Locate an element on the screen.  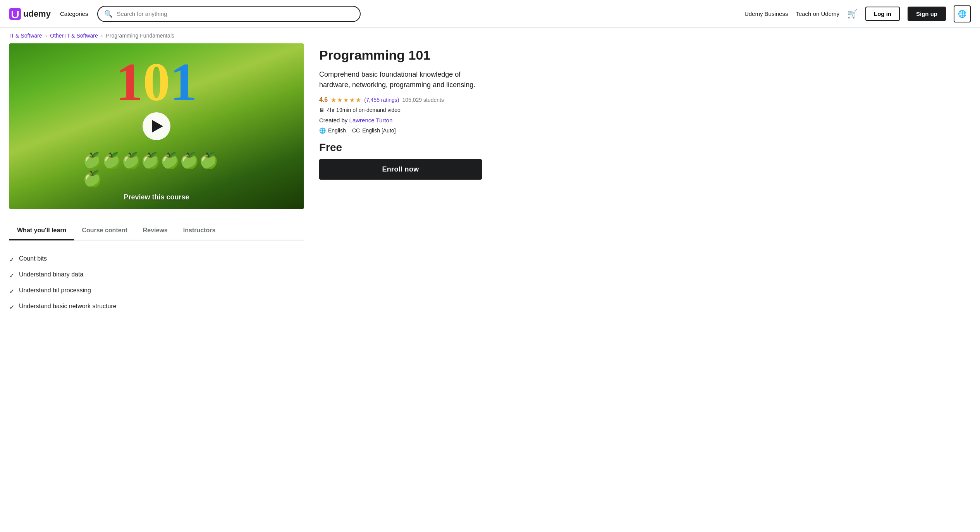
star-2: ★ is located at coordinates (340, 100).